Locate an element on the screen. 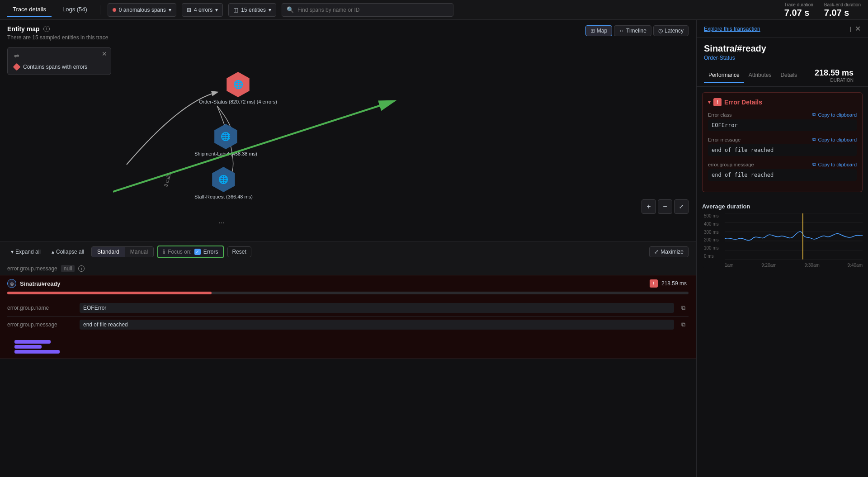 This screenshot has height=477, width=868. trace-header-row: error.group.message null i is located at coordinates (348, 269).